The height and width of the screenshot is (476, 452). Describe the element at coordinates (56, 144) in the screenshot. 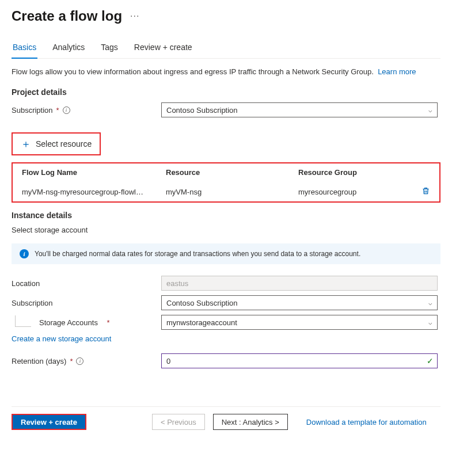

I see `select-resource-button: ＋ Select resource` at that location.